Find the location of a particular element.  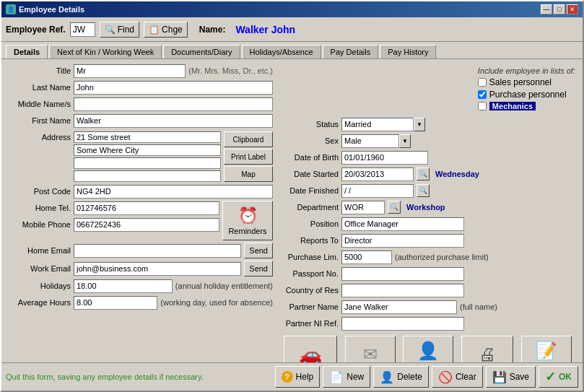

passport-input is located at coordinates (403, 274).